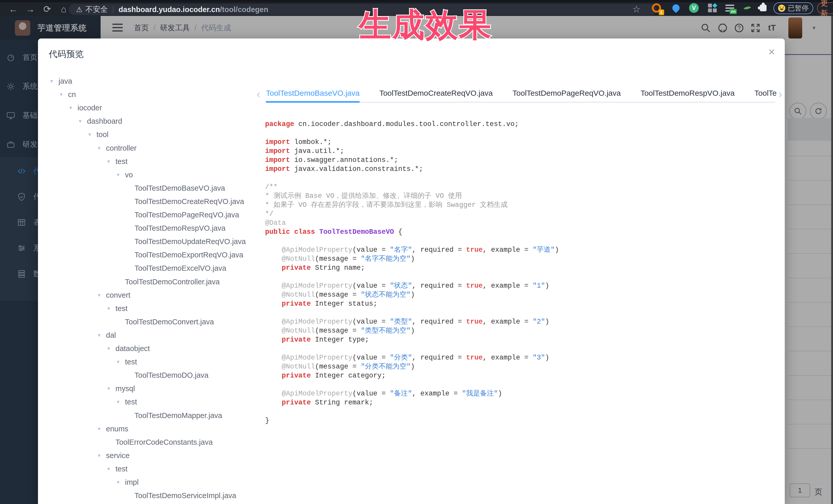 Image resolution: width=833 pixels, height=504 pixels. I want to click on tree-folder: ▾enums, so click(113, 429).